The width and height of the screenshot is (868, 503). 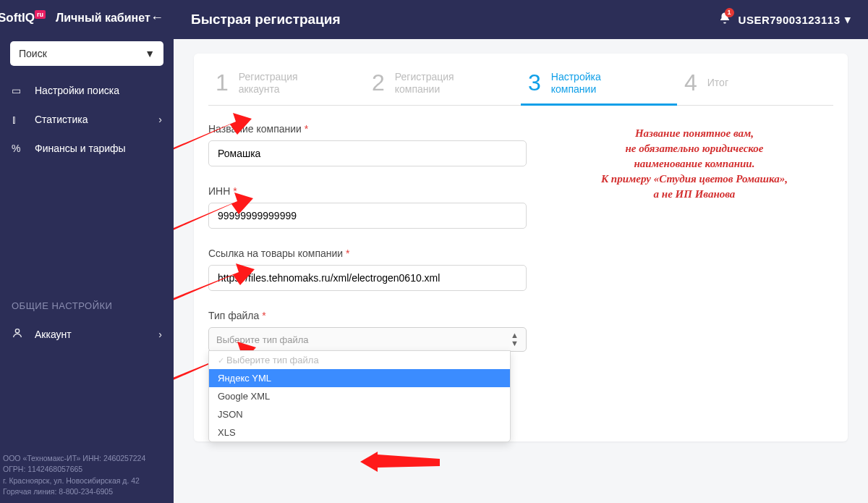 I want to click on inn-input, so click(x=367, y=216).